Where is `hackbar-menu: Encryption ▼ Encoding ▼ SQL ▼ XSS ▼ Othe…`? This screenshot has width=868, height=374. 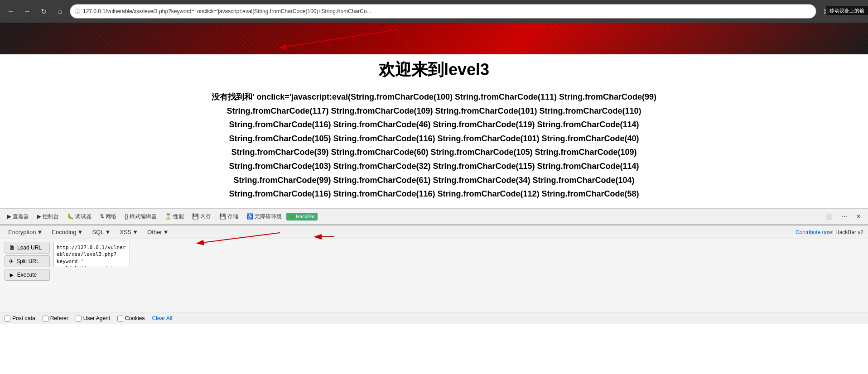 hackbar-menu: Encryption ▼ Encoding ▼ SQL ▼ XSS ▼ Othe… is located at coordinates (434, 232).